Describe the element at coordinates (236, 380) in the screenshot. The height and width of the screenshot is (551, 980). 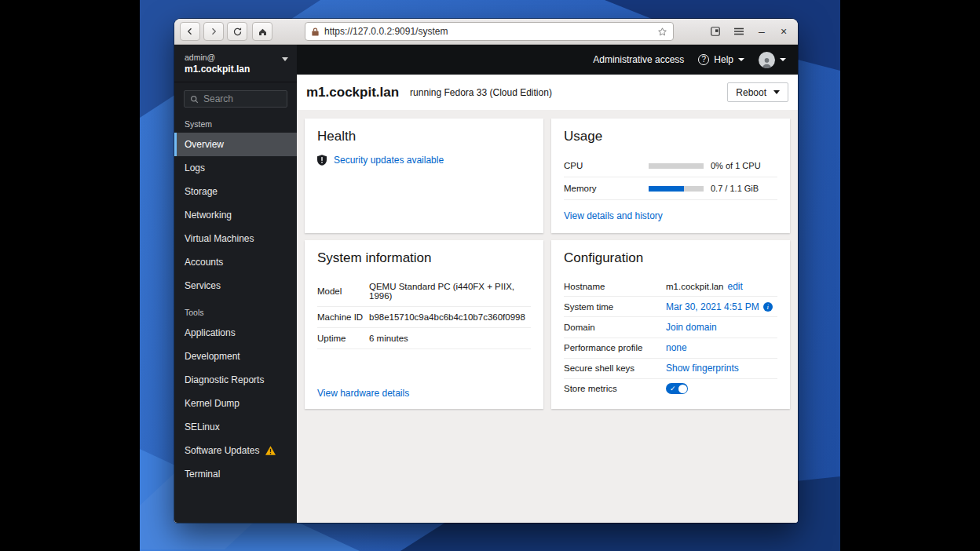
I see `sidebar-item-diagnostic-reports: Diagnostic Reports` at that location.